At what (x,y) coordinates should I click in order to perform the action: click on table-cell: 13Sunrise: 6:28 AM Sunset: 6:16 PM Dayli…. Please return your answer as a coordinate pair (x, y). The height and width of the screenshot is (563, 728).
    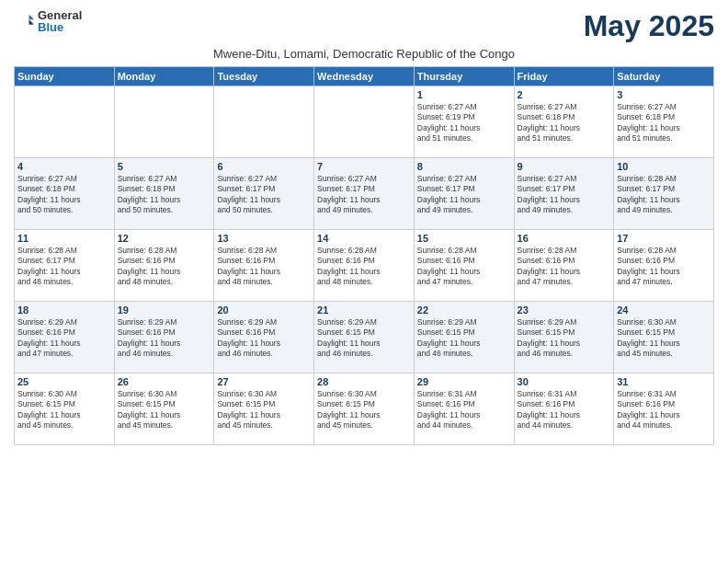
    Looking at the image, I should click on (265, 266).